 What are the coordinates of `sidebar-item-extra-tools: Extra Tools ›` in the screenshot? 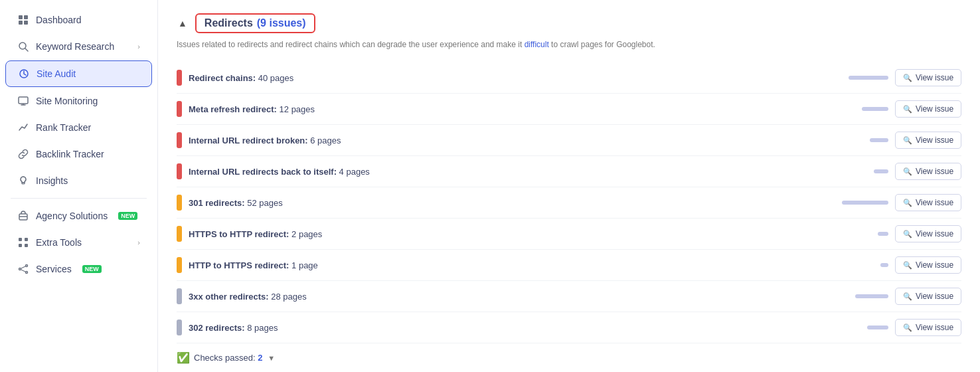 It's located at (78, 242).